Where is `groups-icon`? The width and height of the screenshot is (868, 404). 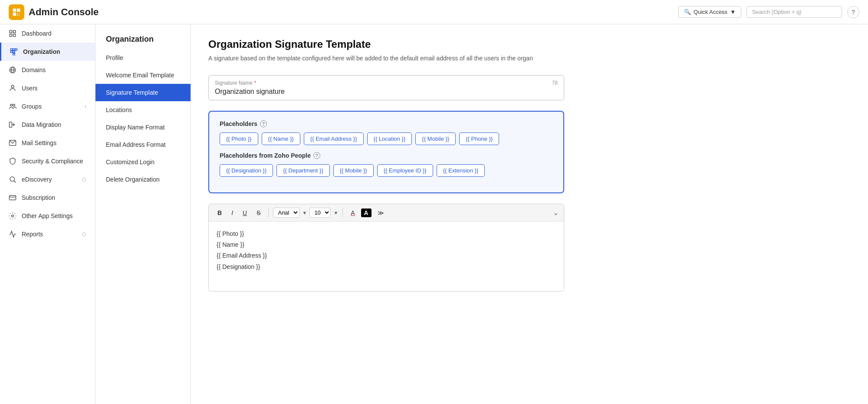 groups-icon is located at coordinates (13, 106).